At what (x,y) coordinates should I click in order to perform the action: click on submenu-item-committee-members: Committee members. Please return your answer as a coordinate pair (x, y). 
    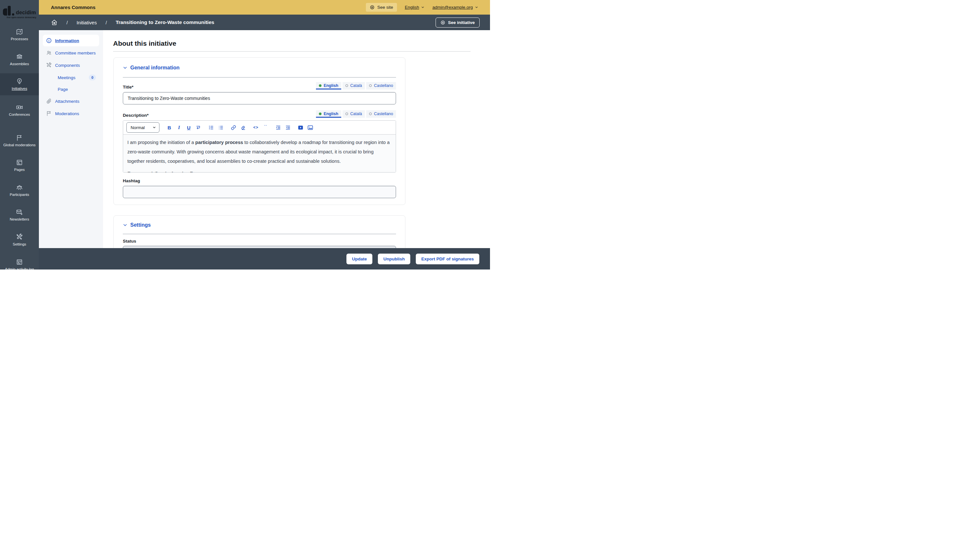
    Looking at the image, I should click on (71, 53).